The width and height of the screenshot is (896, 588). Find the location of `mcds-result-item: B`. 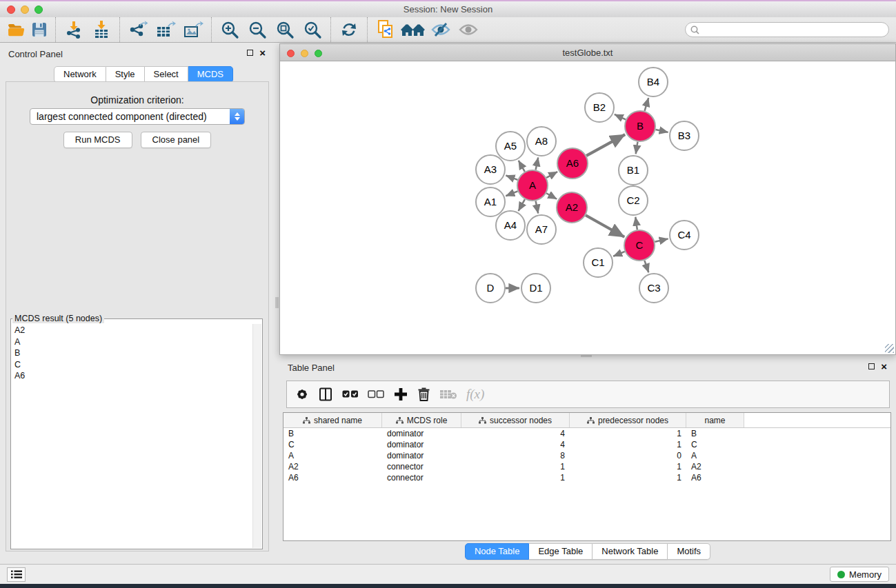

mcds-result-item: B is located at coordinates (132, 353).